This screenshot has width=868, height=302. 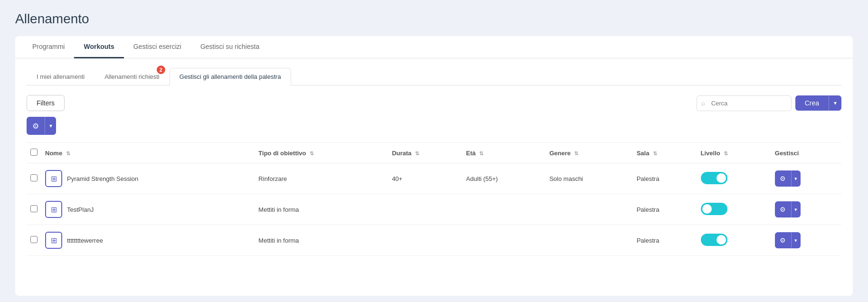 What do you see at coordinates (85, 240) in the screenshot?
I see `row-nome-text-2: ttttttttewerree` at bounding box center [85, 240].